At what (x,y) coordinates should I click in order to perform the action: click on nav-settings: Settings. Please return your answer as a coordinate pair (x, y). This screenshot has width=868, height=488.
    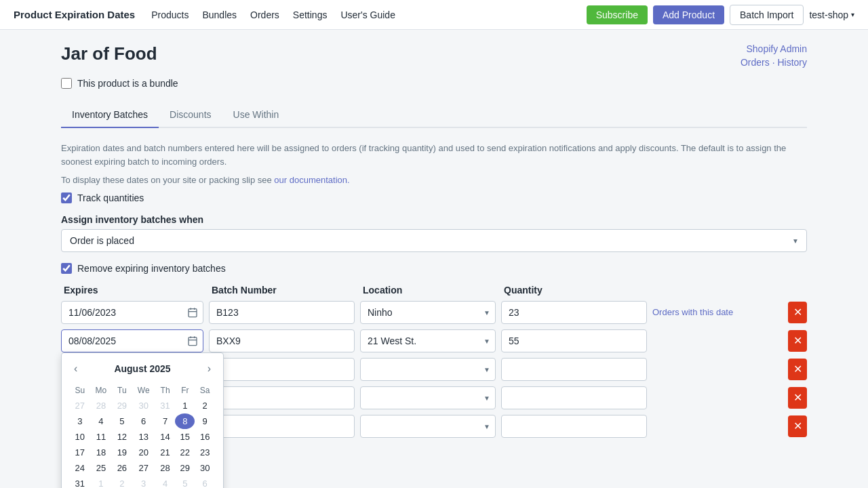
    Looking at the image, I should click on (311, 15).